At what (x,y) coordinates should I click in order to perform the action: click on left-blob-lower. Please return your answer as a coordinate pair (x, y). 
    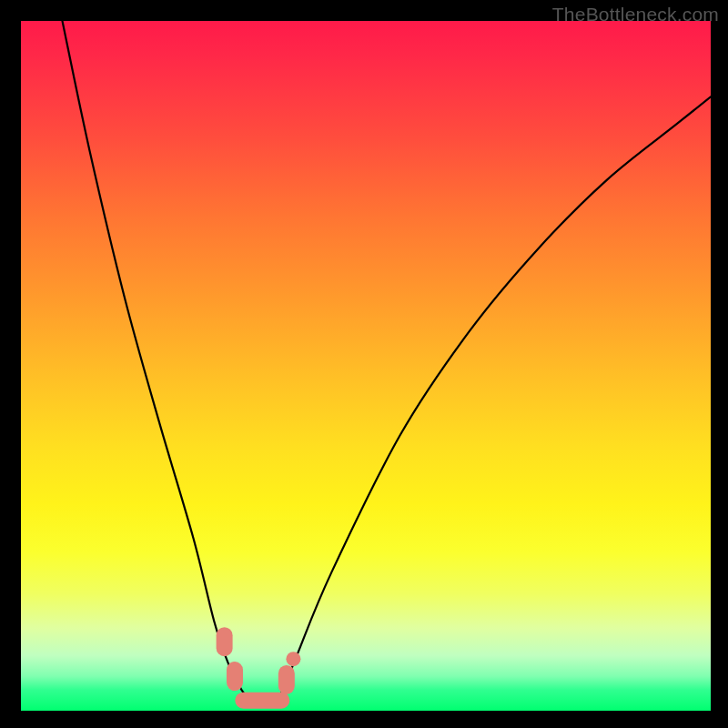
    Looking at the image, I should click on (235, 676).